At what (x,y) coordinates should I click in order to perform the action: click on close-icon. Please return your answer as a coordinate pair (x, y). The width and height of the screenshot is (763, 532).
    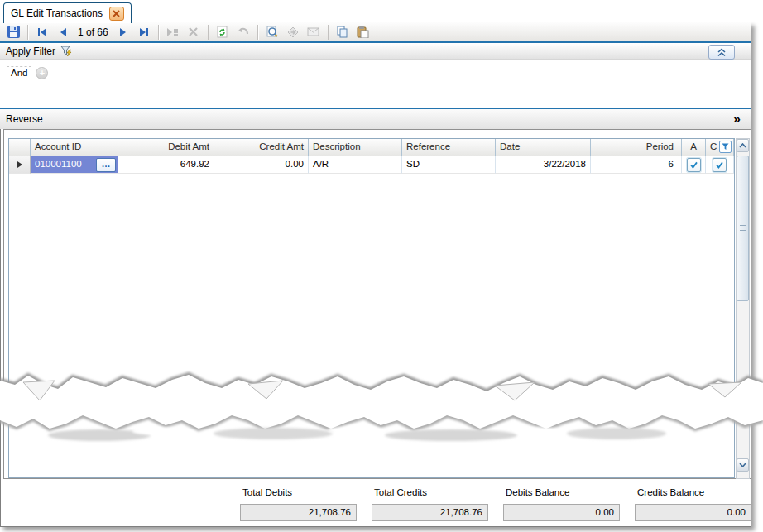
    Looking at the image, I should click on (116, 13).